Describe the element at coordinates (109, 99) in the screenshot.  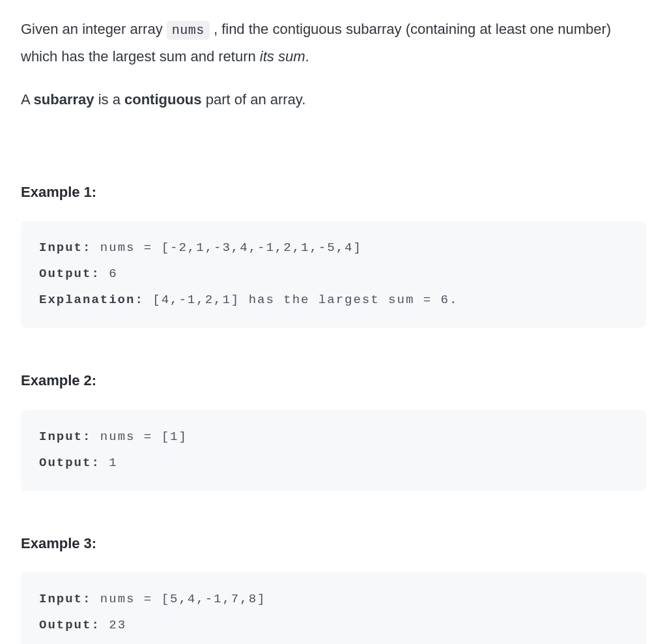
I see `text-segment: is a` at that location.